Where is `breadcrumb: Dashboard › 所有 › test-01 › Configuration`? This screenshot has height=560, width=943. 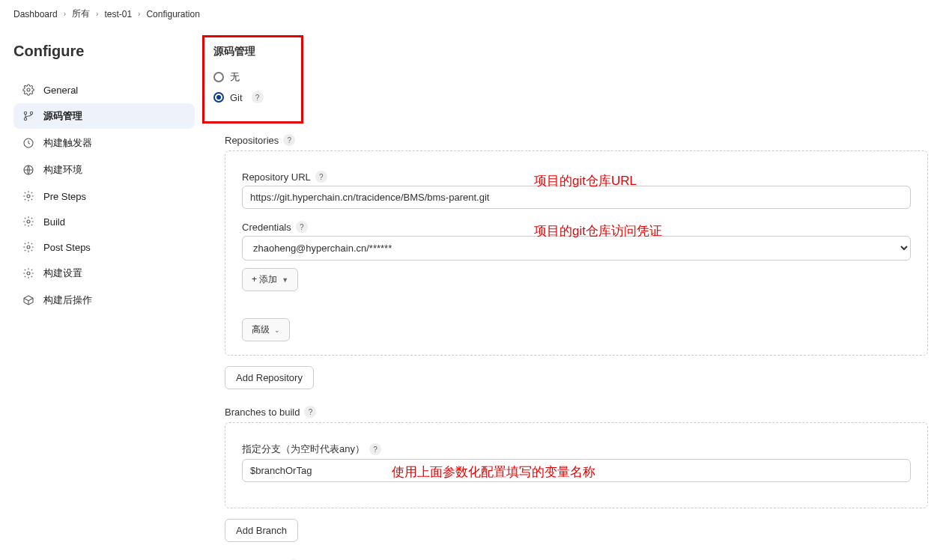
breadcrumb: Dashboard › 所有 › test-01 › Configuration is located at coordinates (472, 13).